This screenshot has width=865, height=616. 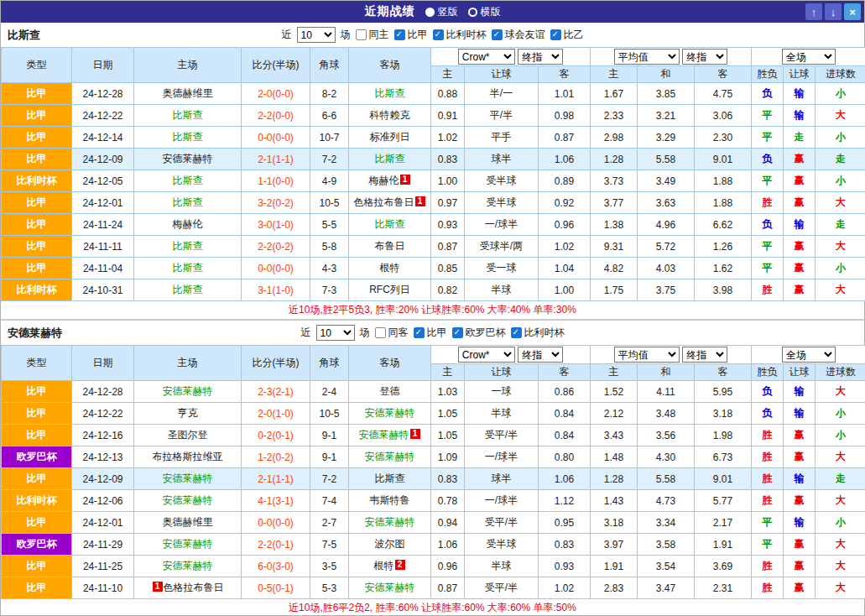 What do you see at coordinates (768, 247) in the screenshot?
I see `result-cell: 平` at bounding box center [768, 247].